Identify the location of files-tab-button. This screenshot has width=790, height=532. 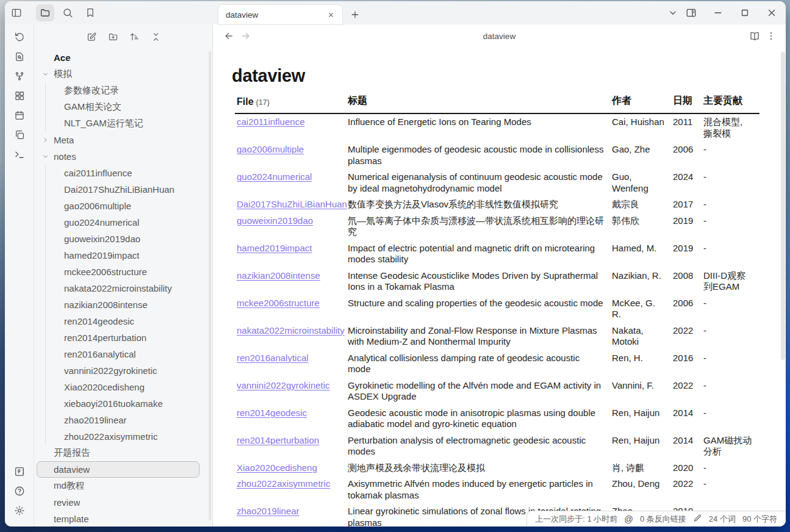
(45, 13).